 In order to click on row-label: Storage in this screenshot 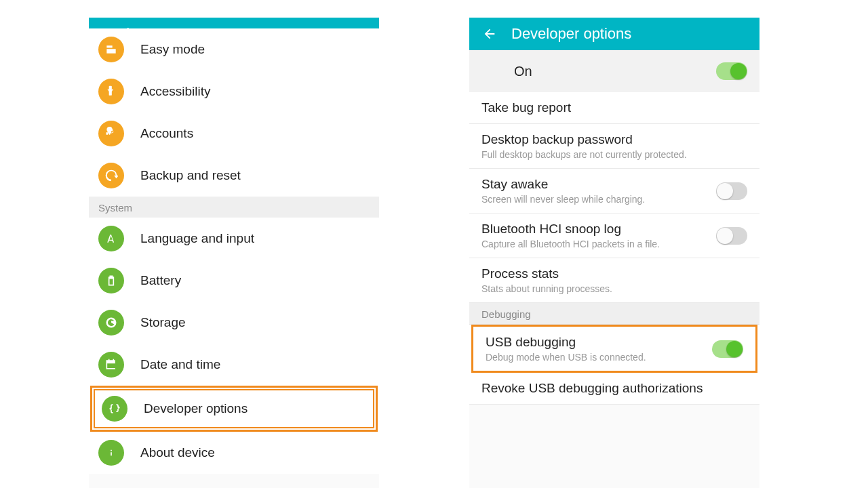, I will do `click(163, 323)`.